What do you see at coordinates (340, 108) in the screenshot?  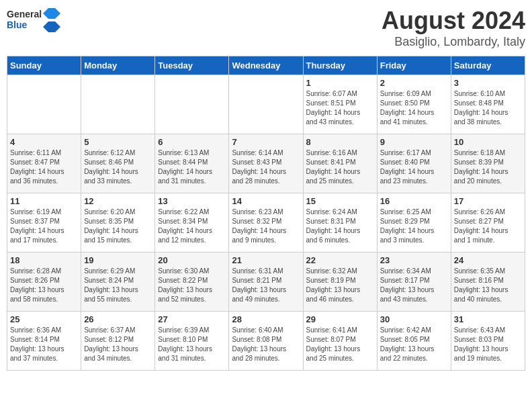 I see `day-info: Sunrise: 6:07 AM Sunset: 8:51 PM Dayligh…` at bounding box center [340, 108].